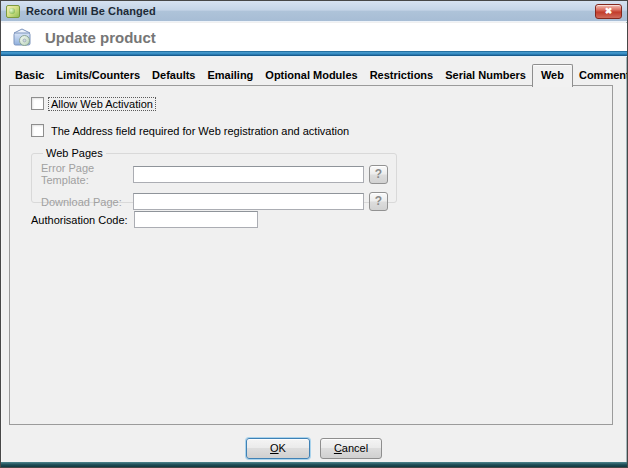 The width and height of the screenshot is (628, 468). What do you see at coordinates (278, 448) in the screenshot?
I see `ok-button: OK` at bounding box center [278, 448].